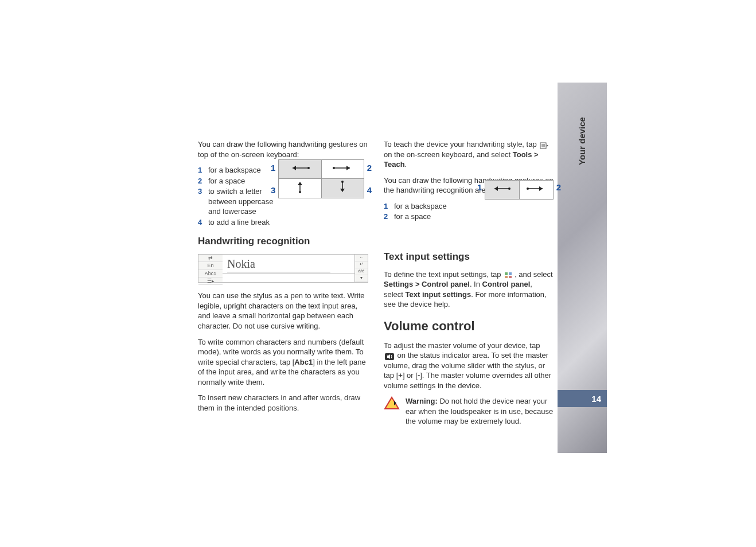 The width and height of the screenshot is (756, 547). What do you see at coordinates (430, 212) in the screenshot?
I see `gesture-list-2: 1for a backspace 2for a space` at bounding box center [430, 212].